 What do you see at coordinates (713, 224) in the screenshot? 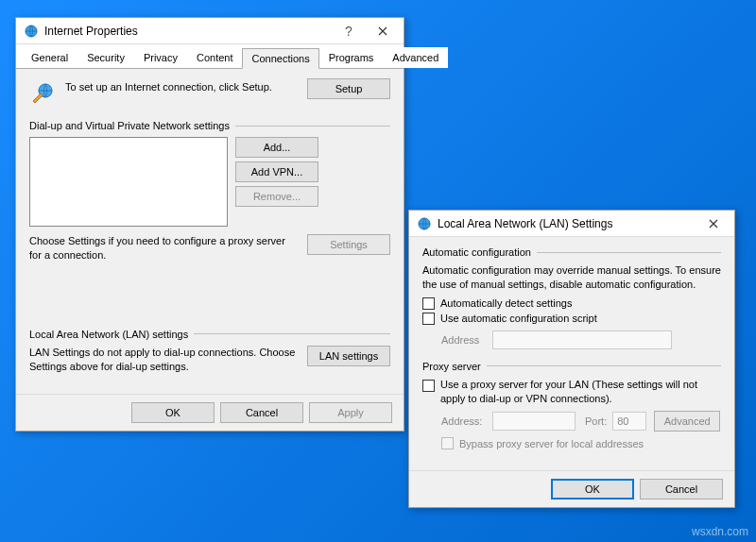
I see `lan-close-button` at bounding box center [713, 224].